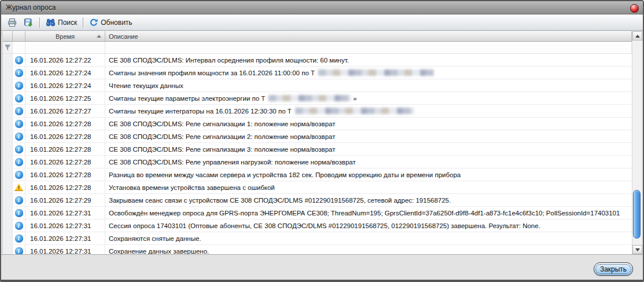 Image resolution: width=644 pixels, height=282 pixels. What do you see at coordinates (29, 23) in the screenshot?
I see `export-save-button` at bounding box center [29, 23].